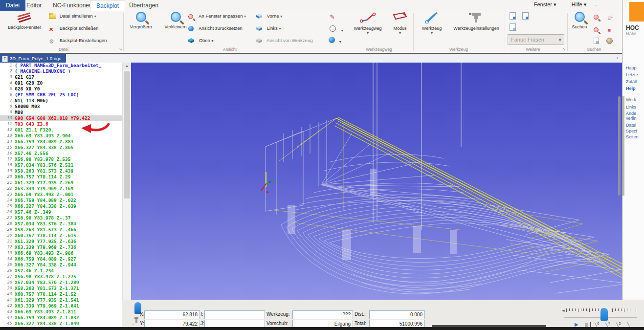  Describe the element at coordinates (73, 29) in the screenshot. I see `backplot-schliessen-item: ✕ Backplot schließen` at that location.